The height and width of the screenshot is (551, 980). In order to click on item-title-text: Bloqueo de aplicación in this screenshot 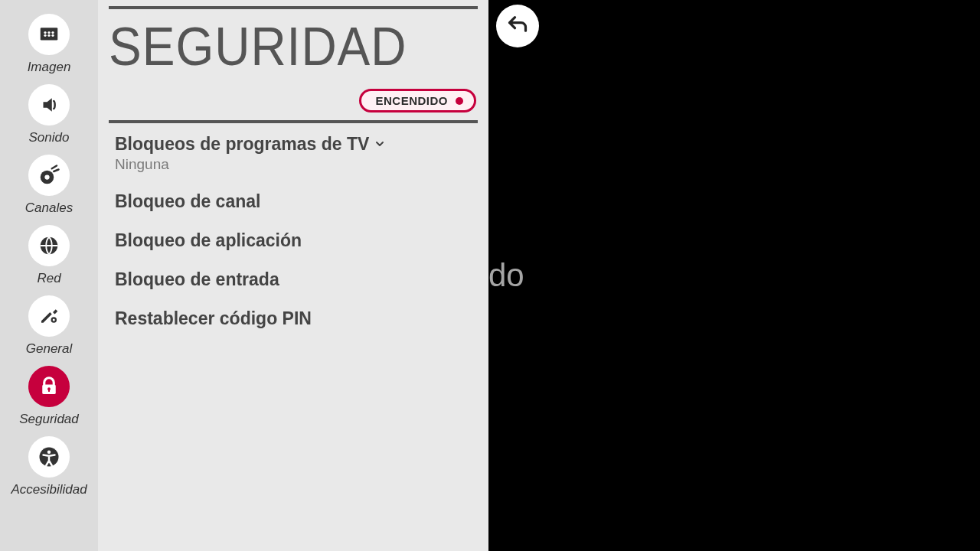, I will do `click(208, 240)`.